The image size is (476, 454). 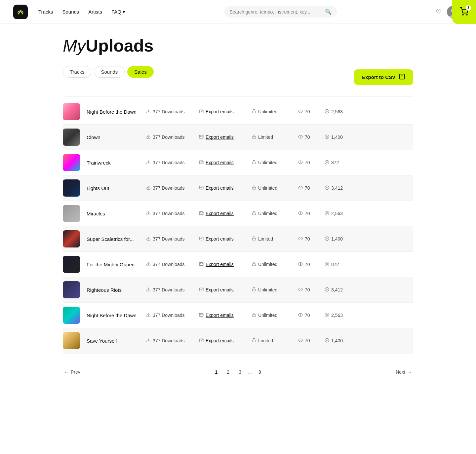 What do you see at coordinates (332, 264) in the screenshot?
I see `track-sales: 872` at bounding box center [332, 264].